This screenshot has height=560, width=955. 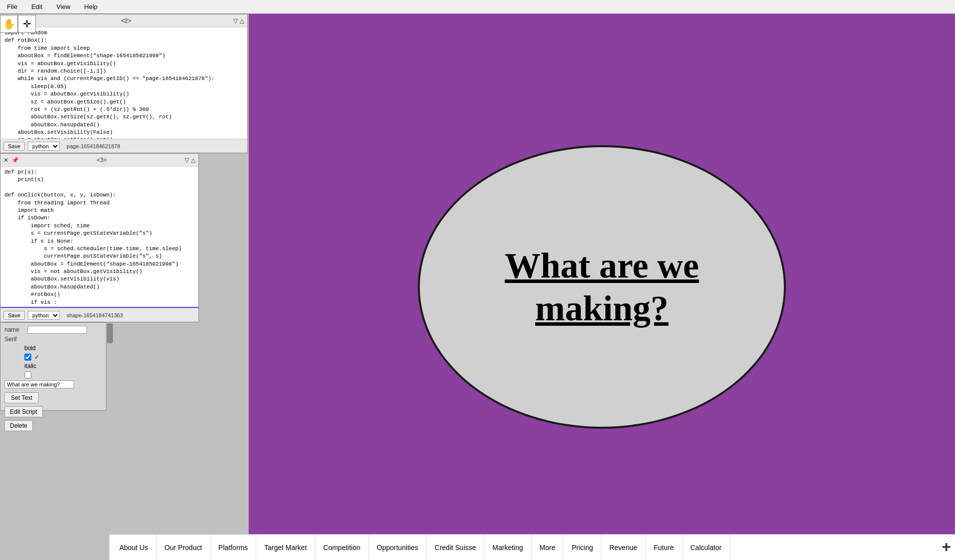 What do you see at coordinates (478, 7) in the screenshot?
I see `menu-bar: File Edit View Help` at bounding box center [478, 7].